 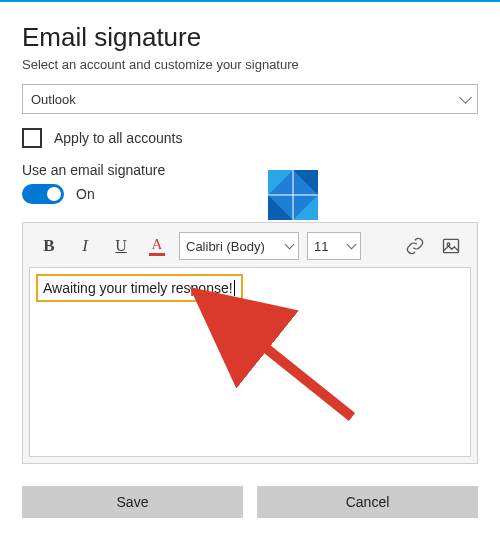 What do you see at coordinates (250, 170) in the screenshot?
I see `use-signature-label: Use an email signature` at bounding box center [250, 170].